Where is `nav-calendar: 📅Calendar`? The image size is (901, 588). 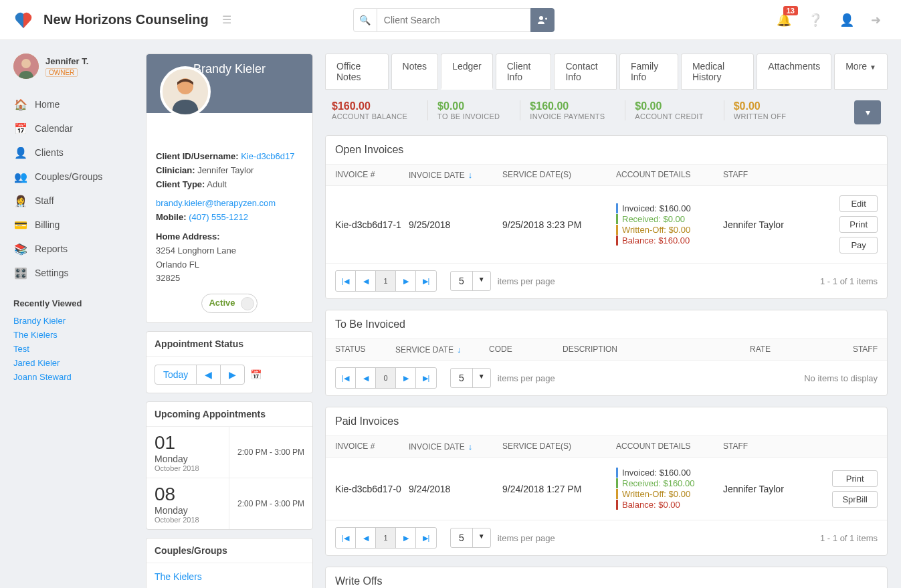
nav-calendar: 📅Calendar is located at coordinates (74, 128).